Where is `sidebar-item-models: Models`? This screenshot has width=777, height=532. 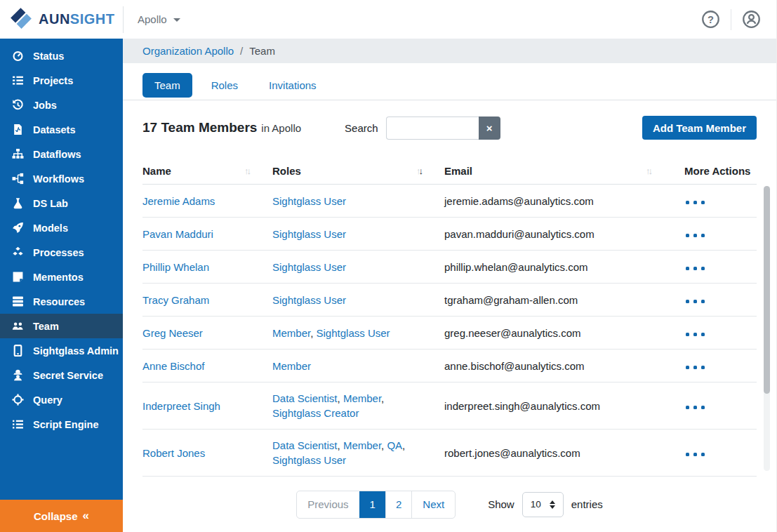 sidebar-item-models: Models is located at coordinates (62, 227).